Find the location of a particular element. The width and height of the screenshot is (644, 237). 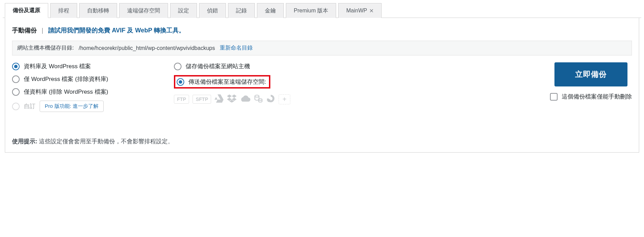

manual-delete-checkbox: 這個備份檔案僅能手動刪除 is located at coordinates (591, 96).